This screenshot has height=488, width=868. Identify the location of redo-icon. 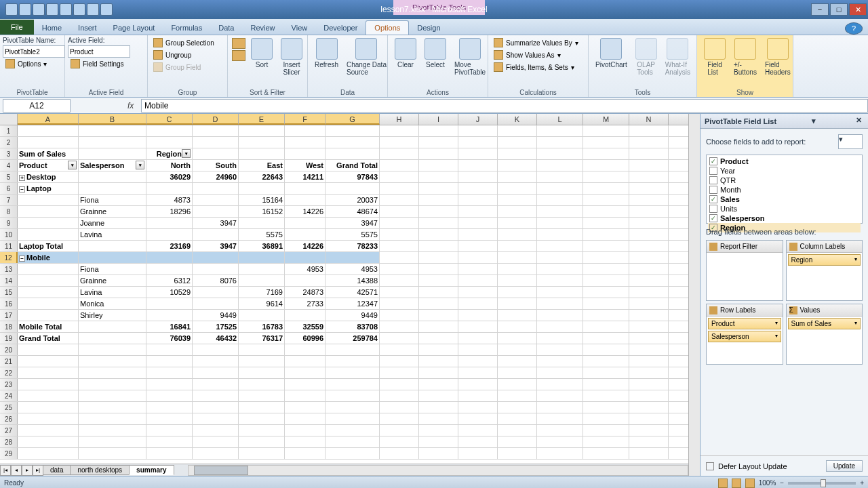
(79, 9).